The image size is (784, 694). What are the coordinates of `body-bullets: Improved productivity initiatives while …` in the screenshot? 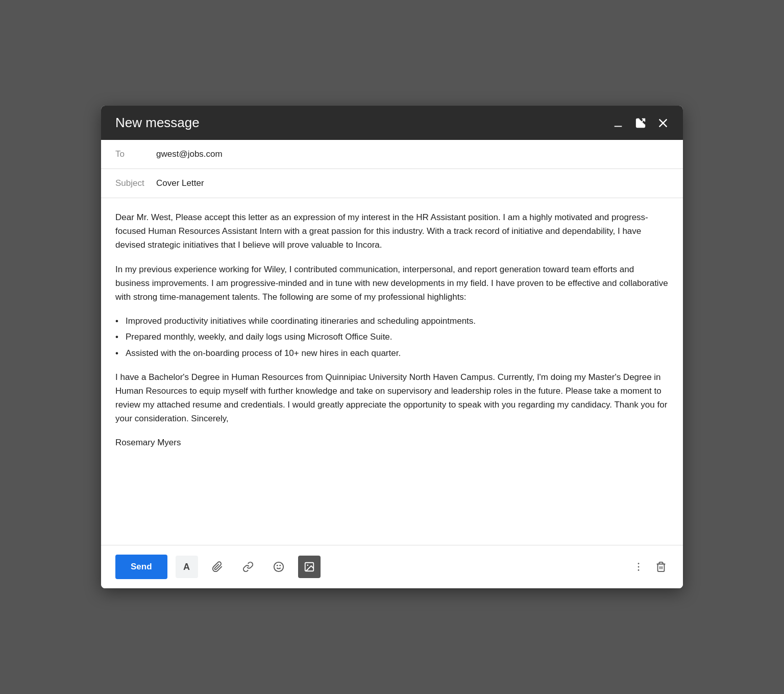 It's located at (392, 337).